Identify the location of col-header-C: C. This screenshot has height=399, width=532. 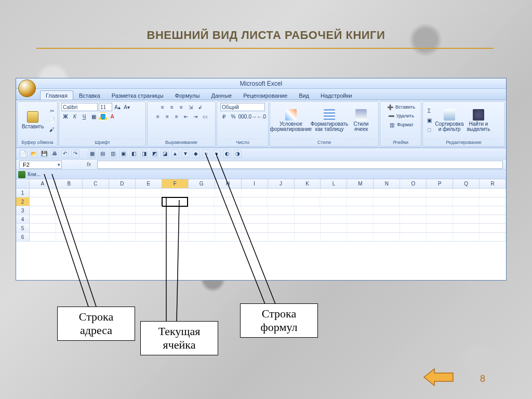
(96, 184).